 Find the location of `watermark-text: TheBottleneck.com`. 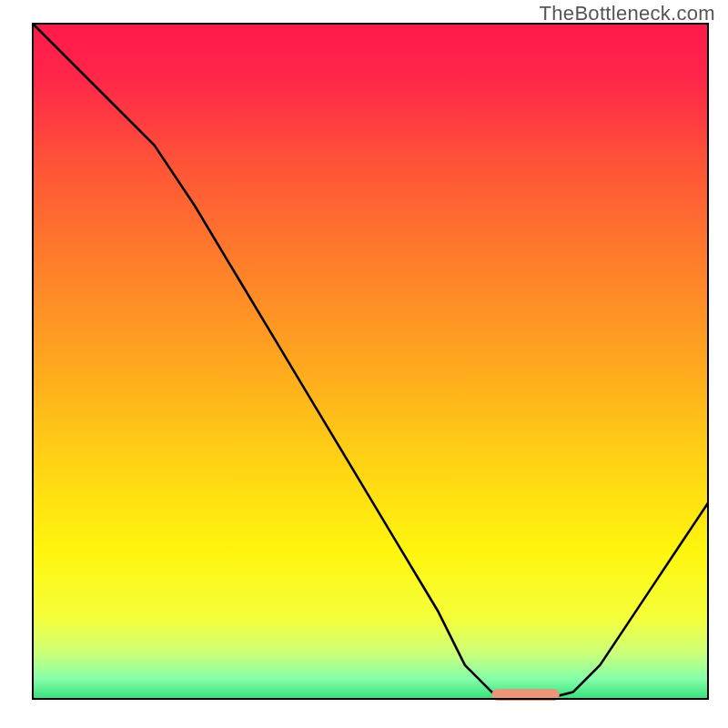

watermark-text: TheBottleneck.com is located at coordinates (628, 14).